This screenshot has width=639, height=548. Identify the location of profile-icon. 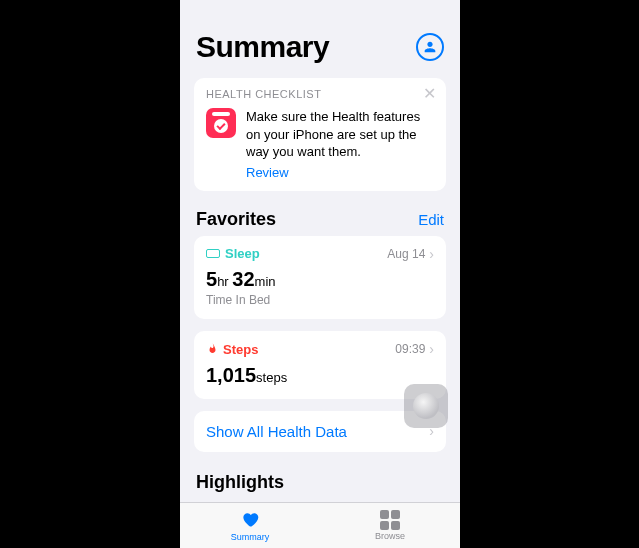
(430, 47).